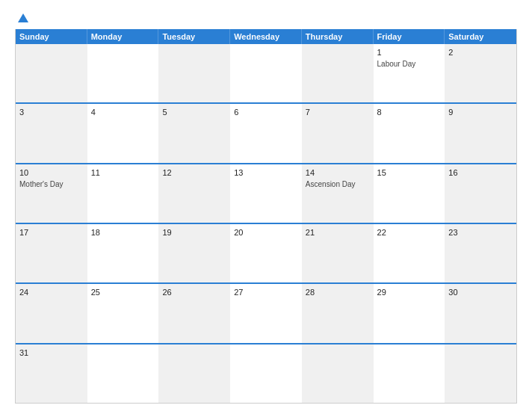 The width and height of the screenshot is (532, 411). Describe the element at coordinates (266, 18) in the screenshot. I see `header` at that location.